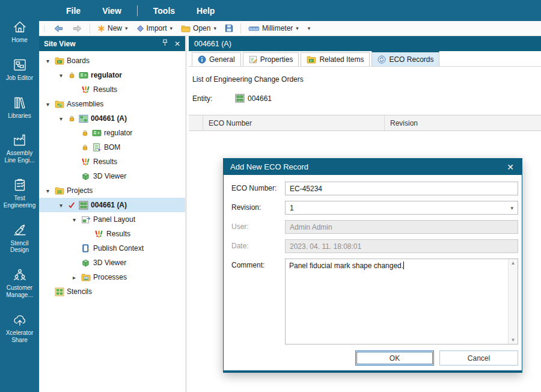 This screenshot has width=541, height=392. I want to click on forward-button, so click(77, 29).